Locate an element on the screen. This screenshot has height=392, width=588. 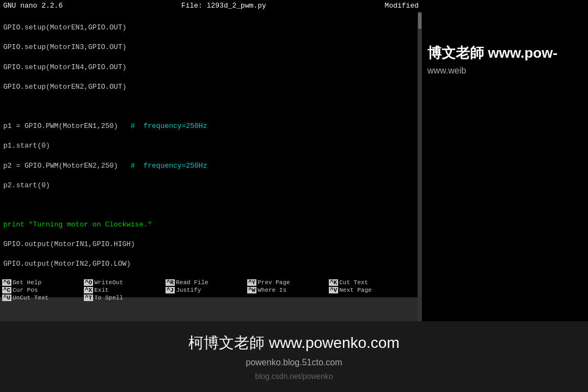
footer-item-writeout: ^O WriteOut is located at coordinates (125, 283).